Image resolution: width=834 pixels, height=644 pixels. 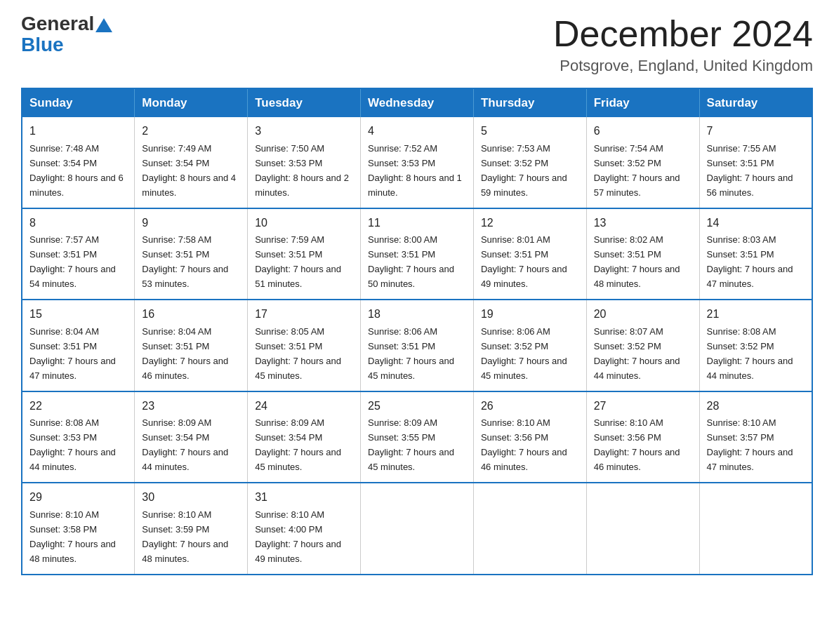 What do you see at coordinates (755, 163) in the screenshot?
I see `table-row: 7 Sunrise: 7:55 AMSunset: 3:51 PMDayligh…` at bounding box center [755, 163].